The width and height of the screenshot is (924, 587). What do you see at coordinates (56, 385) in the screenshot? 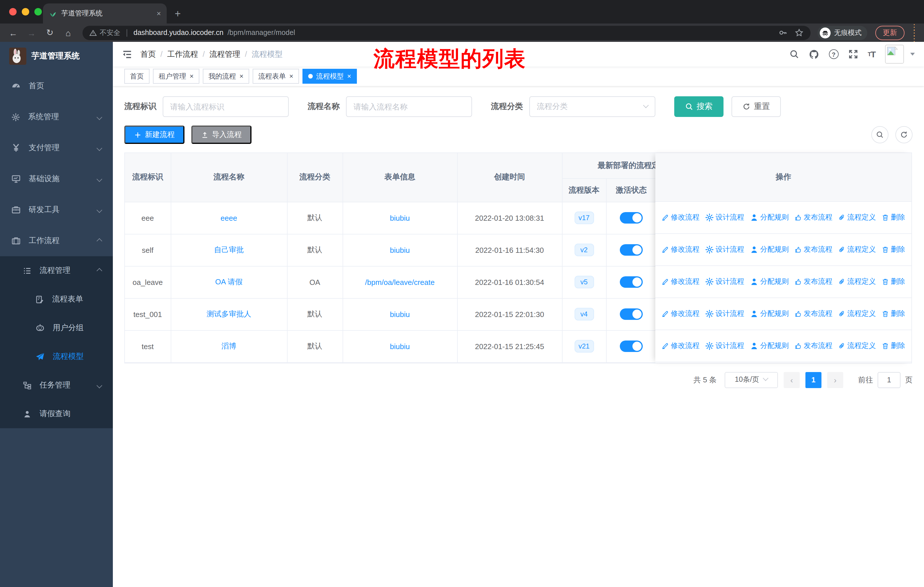
I see `sidebar-item-10: 任务管理` at bounding box center [56, 385].